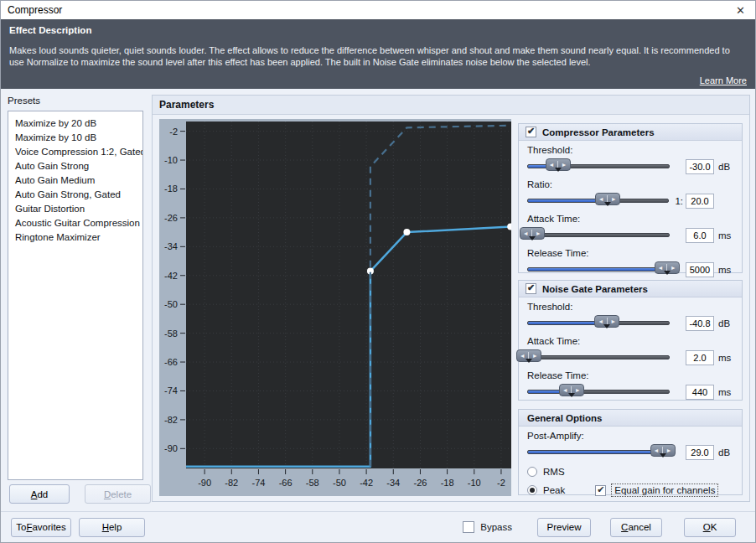 The width and height of the screenshot is (756, 543). I want to click on attack-time-label: Attack Time:, so click(630, 220).